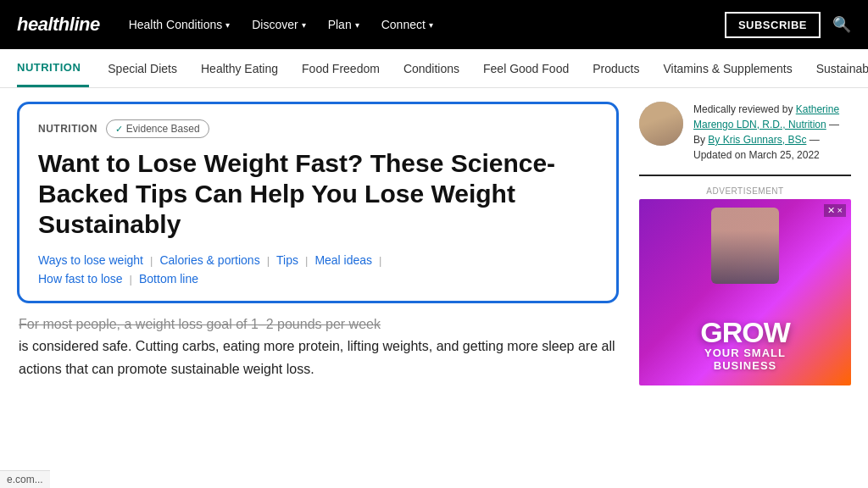 The width and height of the screenshot is (868, 488). What do you see at coordinates (431, 68) in the screenshot?
I see `sec-nav-conditions: Conditions` at bounding box center [431, 68].